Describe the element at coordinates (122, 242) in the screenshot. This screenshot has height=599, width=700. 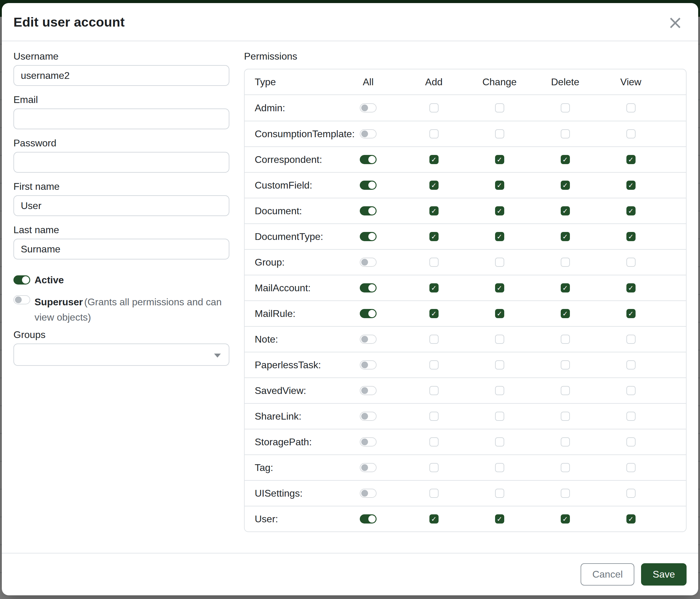
I see `form-field: Last name` at that location.